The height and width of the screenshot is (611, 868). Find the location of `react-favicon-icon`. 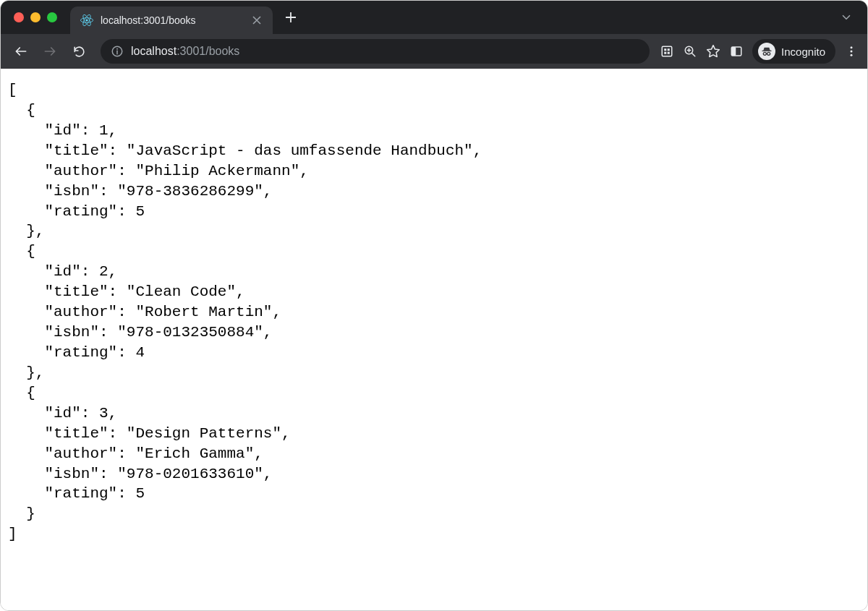

react-favicon-icon is located at coordinates (87, 20).